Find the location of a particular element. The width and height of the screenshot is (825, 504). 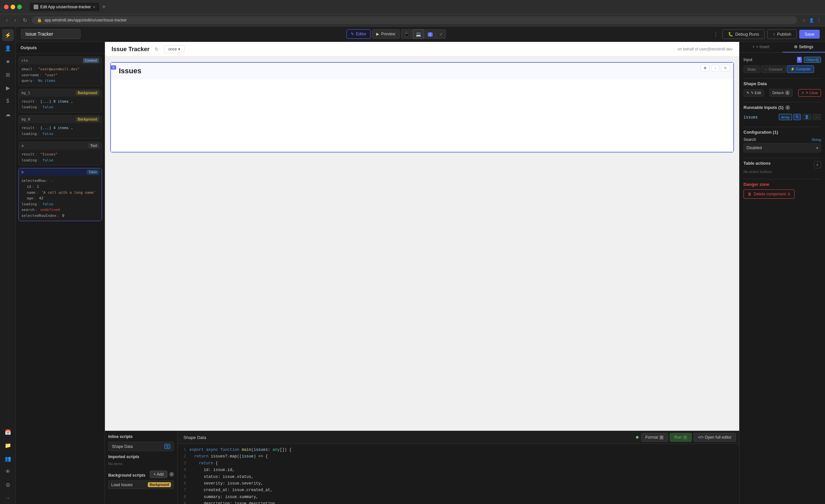

traffic-lights is located at coordinates (13, 7).